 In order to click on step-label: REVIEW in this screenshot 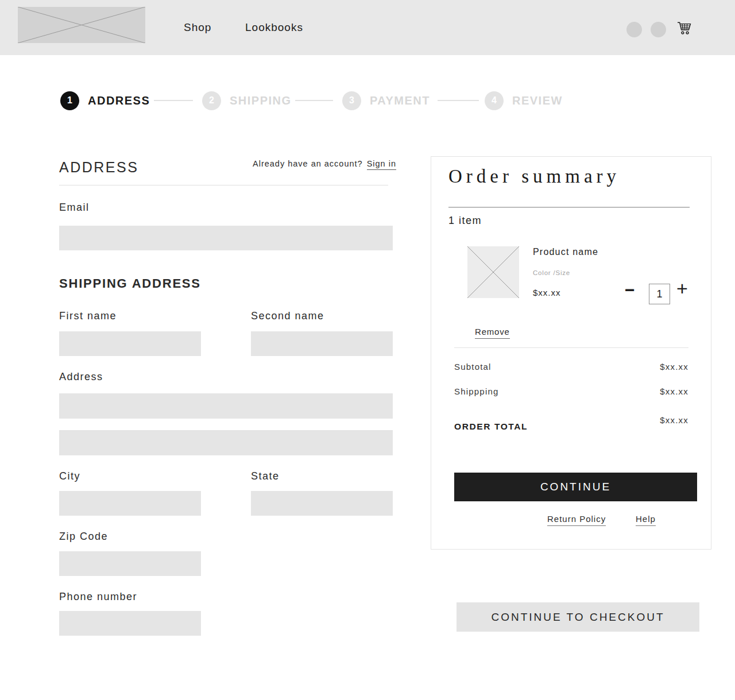, I will do `click(537, 101)`.